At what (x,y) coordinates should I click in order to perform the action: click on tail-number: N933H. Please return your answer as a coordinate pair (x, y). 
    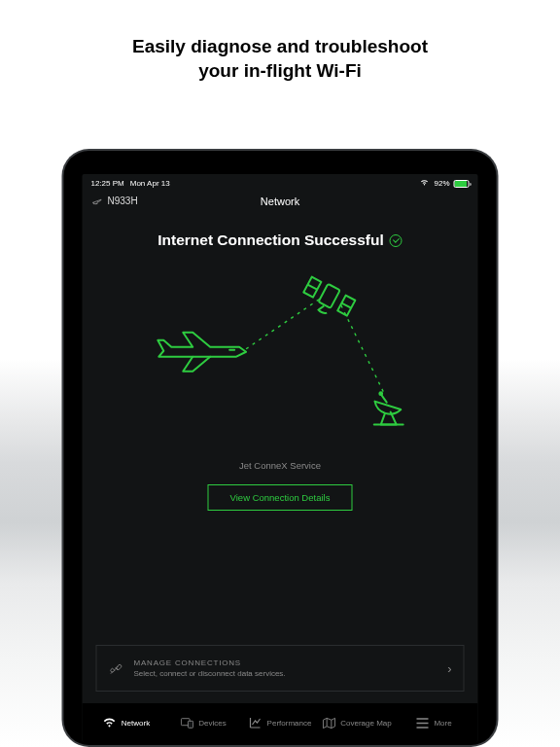
    Looking at the image, I should click on (115, 200).